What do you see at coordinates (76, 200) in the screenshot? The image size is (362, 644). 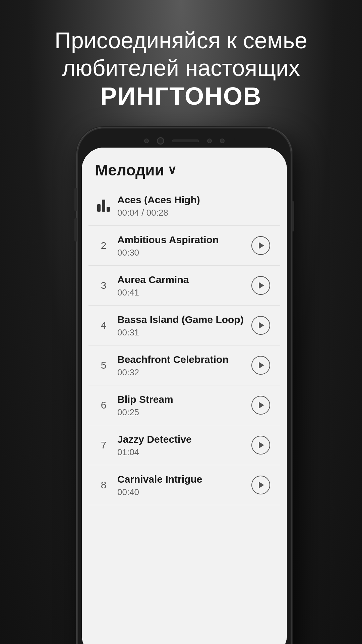 I see `volume-up-button` at bounding box center [76, 200].